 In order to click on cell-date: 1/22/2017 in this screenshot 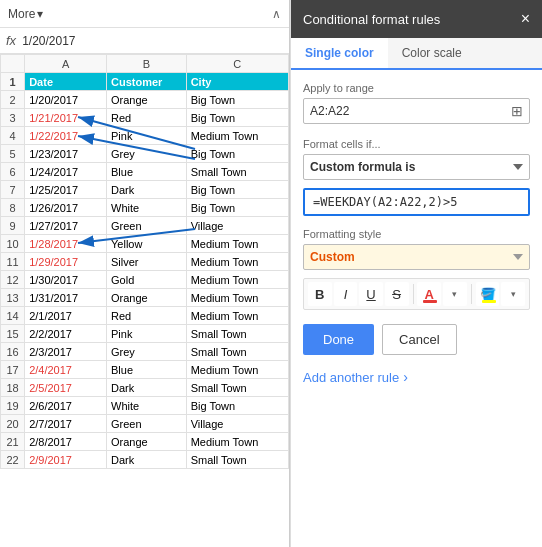, I will do `click(66, 136)`.